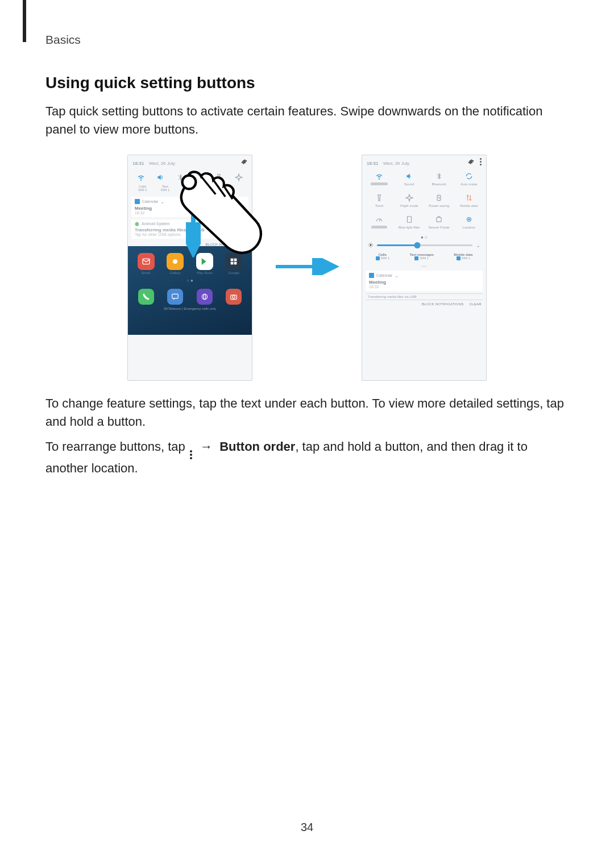 This screenshot has width=614, height=868. What do you see at coordinates (146, 297) in the screenshot?
I see `phone-app-icon` at bounding box center [146, 297].